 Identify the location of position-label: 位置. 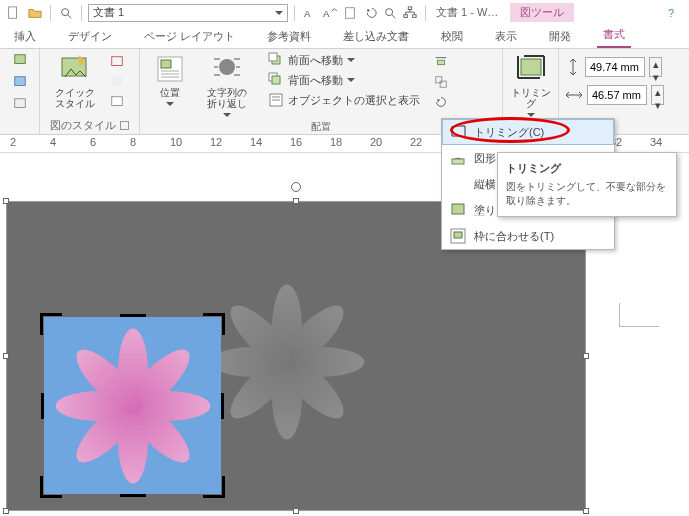
(170, 92).